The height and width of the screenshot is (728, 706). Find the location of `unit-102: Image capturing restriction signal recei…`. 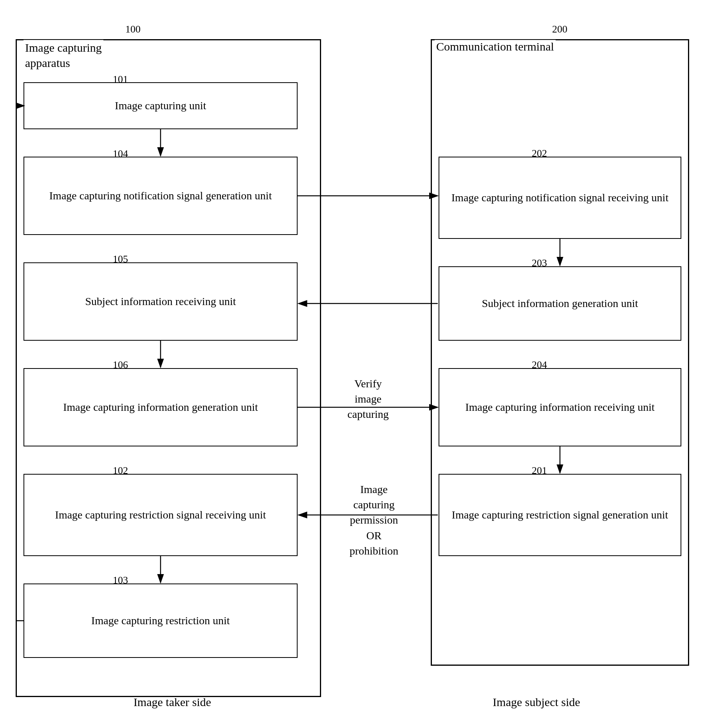

unit-102: Image capturing restriction signal recei… is located at coordinates (161, 515).